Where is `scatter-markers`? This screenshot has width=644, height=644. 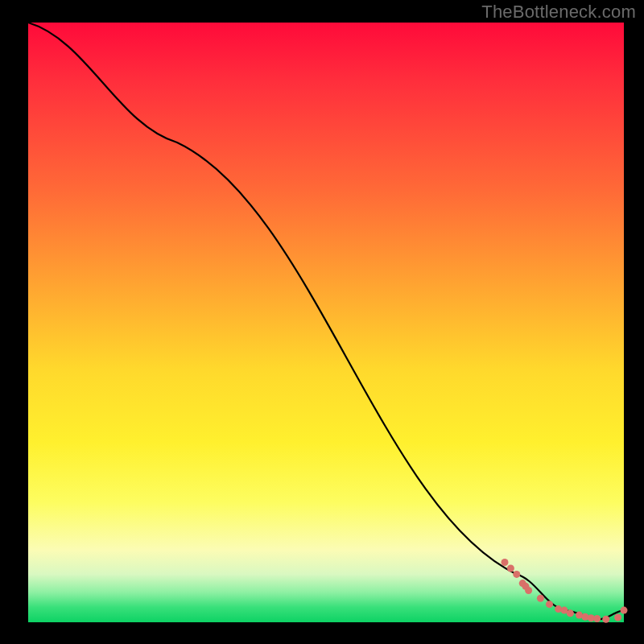
scatter-markers is located at coordinates (565, 591).